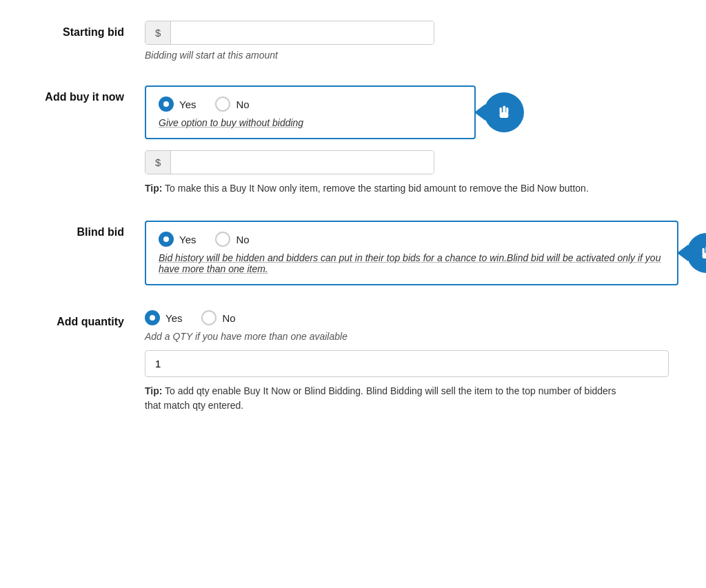 The image size is (706, 588). What do you see at coordinates (290, 33) in the screenshot?
I see `starting-bid-input-wrap: $` at bounding box center [290, 33].